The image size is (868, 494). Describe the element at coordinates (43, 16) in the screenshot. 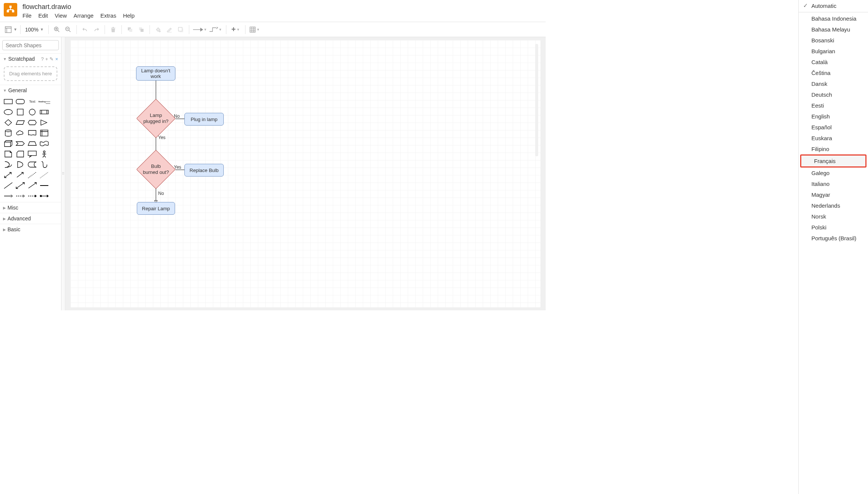

I see `menu-edit: Edit` at that location.